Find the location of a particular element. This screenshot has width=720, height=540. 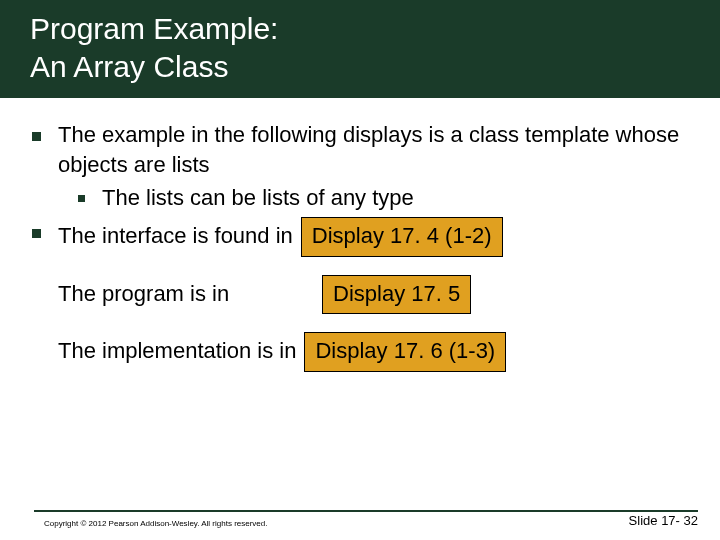

sub-bullet-1-text: The lists can be lists of any type is located at coordinates (258, 198).